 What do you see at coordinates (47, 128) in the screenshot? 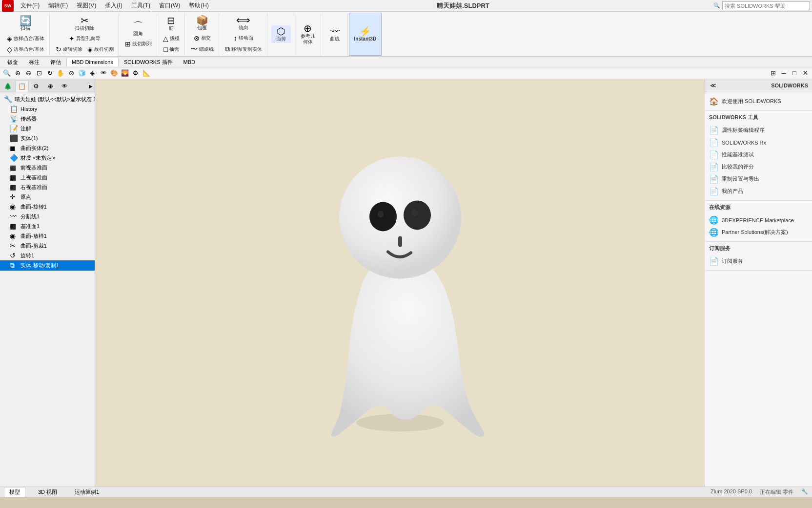
I see `tree-item: 📝注解` at bounding box center [47, 128].